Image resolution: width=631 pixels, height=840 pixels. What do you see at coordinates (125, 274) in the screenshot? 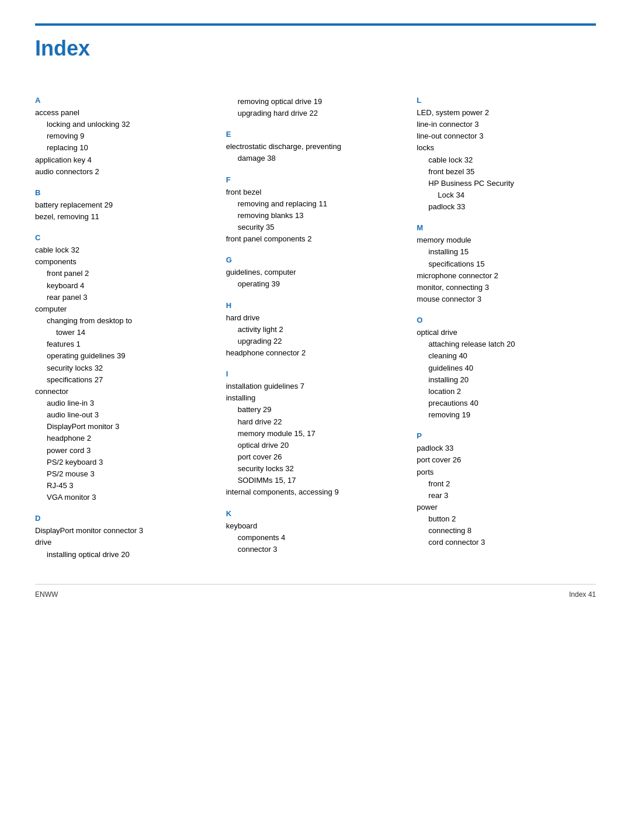
I see `index-entry: front panel 2` at bounding box center [125, 274].